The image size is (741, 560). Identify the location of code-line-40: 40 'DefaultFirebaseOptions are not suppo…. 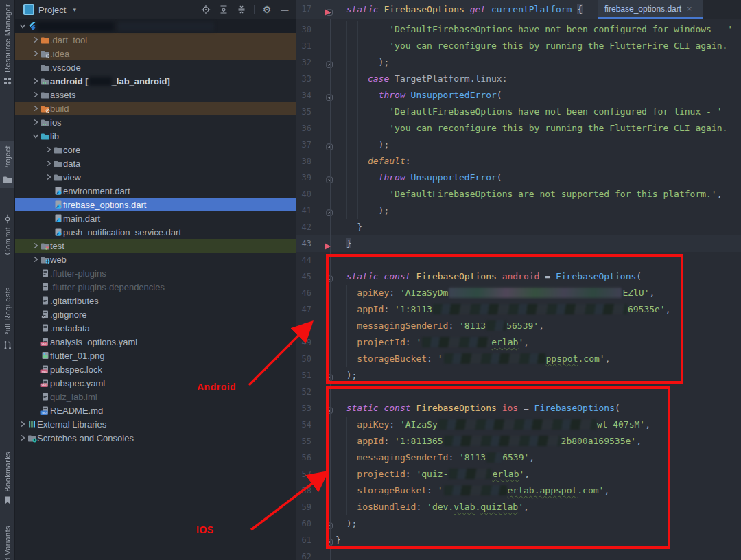
(519, 194).